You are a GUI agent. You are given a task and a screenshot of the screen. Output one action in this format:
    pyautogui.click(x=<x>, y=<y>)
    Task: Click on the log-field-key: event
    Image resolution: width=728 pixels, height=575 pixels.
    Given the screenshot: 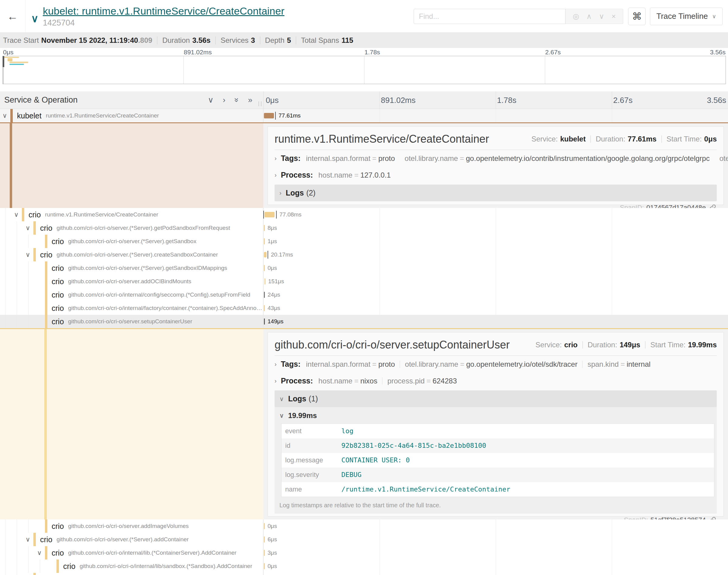 What is the action you would take?
    pyautogui.click(x=313, y=431)
    